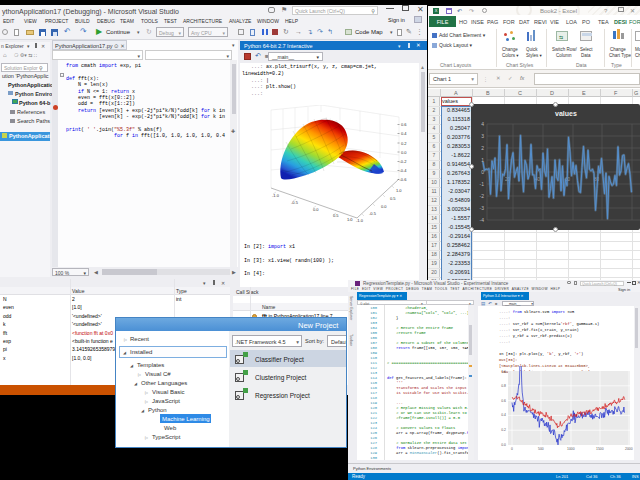 The width and height of the screenshot is (640, 480). Describe the element at coordinates (482, 196) in the screenshot. I see `svg-text: -2` at that location.